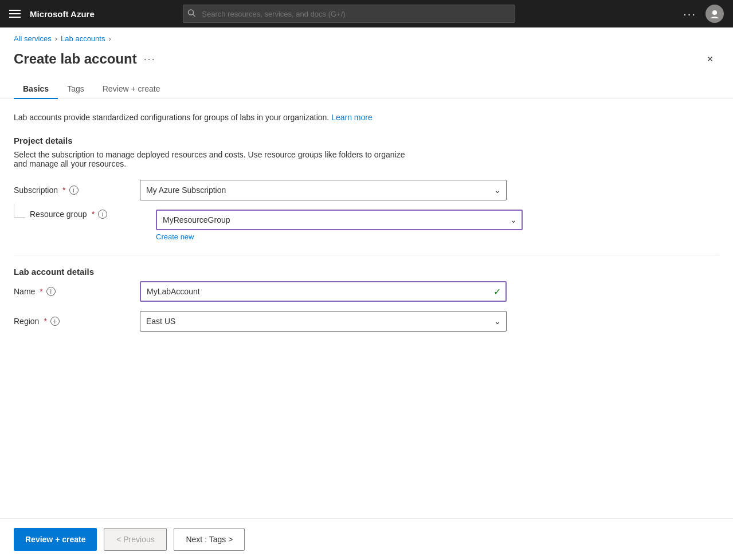 This screenshot has width=733, height=560. I want to click on subscription-field-row: Subscription * i My Azure Subscription ⌄, so click(367, 190).